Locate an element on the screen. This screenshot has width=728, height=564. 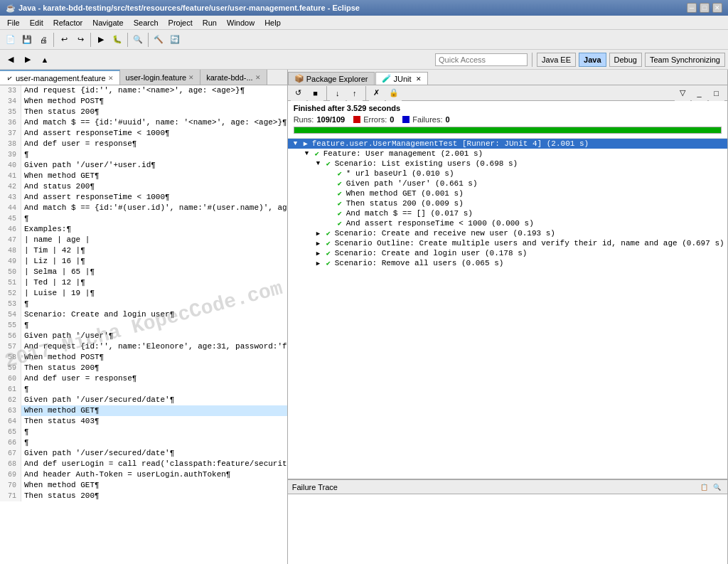
menu-file: File is located at coordinates (14, 23).